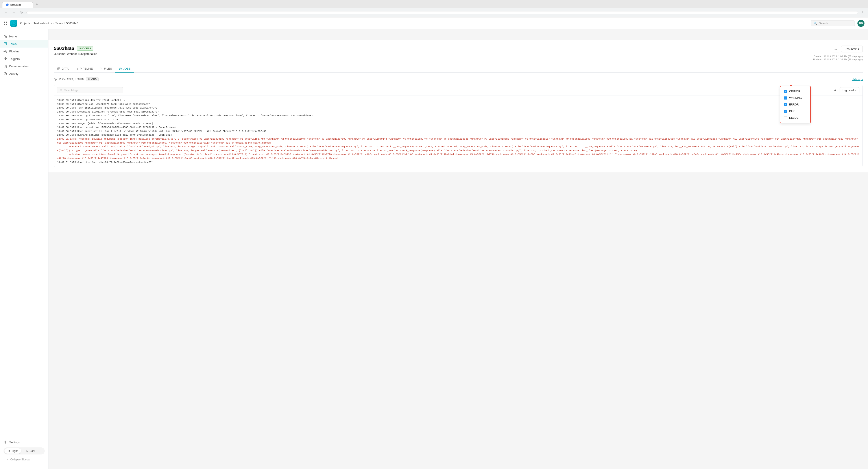 The width and height of the screenshot is (868, 469). Describe the element at coordinates (71, 90) in the screenshot. I see `log-search-placeholder: Search logs` at that location.